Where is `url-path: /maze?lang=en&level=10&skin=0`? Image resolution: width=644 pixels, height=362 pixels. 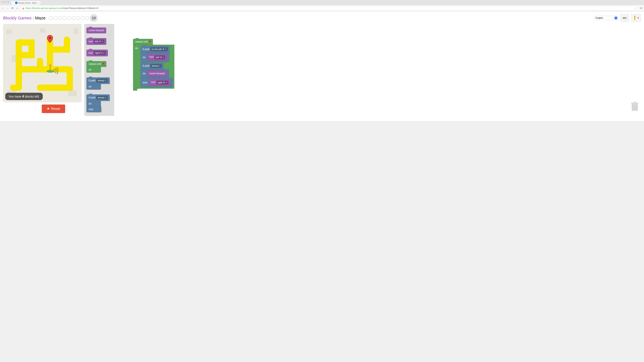 url-path: /maze?lang=en&level=10&skin=0 is located at coordinates (80, 8).